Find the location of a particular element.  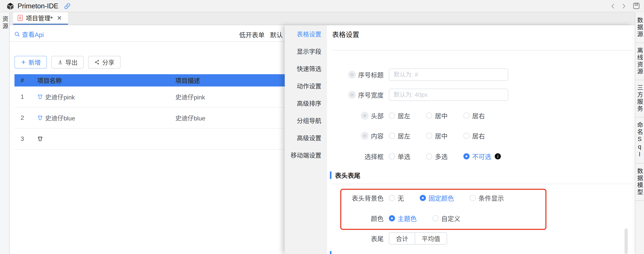

sidebar-item-data-model: 数据模型 is located at coordinates (640, 182).